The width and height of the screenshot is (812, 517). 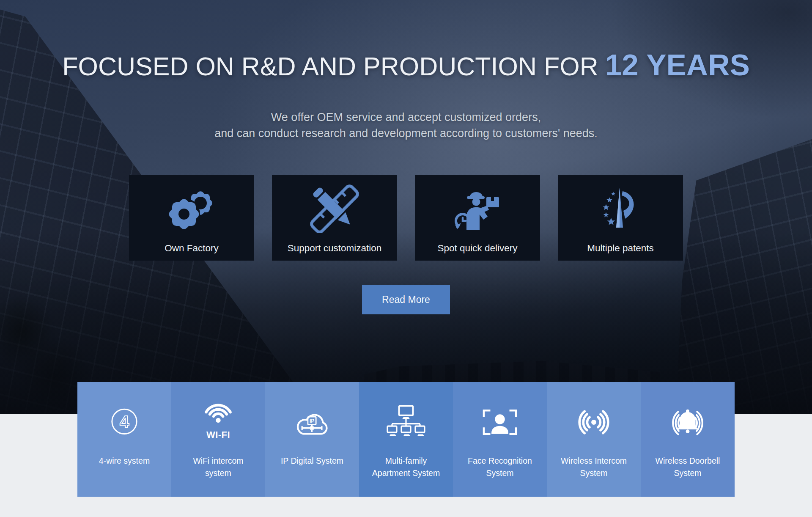 What do you see at coordinates (218, 439) in the screenshot?
I see `category-tile-wifi-intercom-system: WI-FI WiFi intercom system` at bounding box center [218, 439].